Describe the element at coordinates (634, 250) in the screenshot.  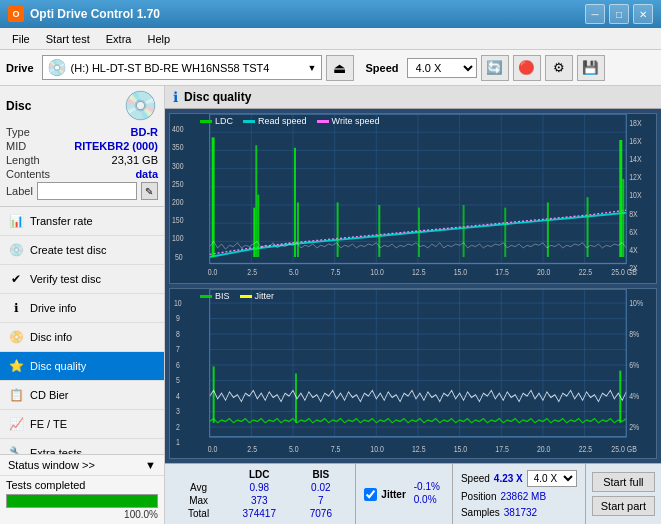
I see `svg-text: 4X` at that location.